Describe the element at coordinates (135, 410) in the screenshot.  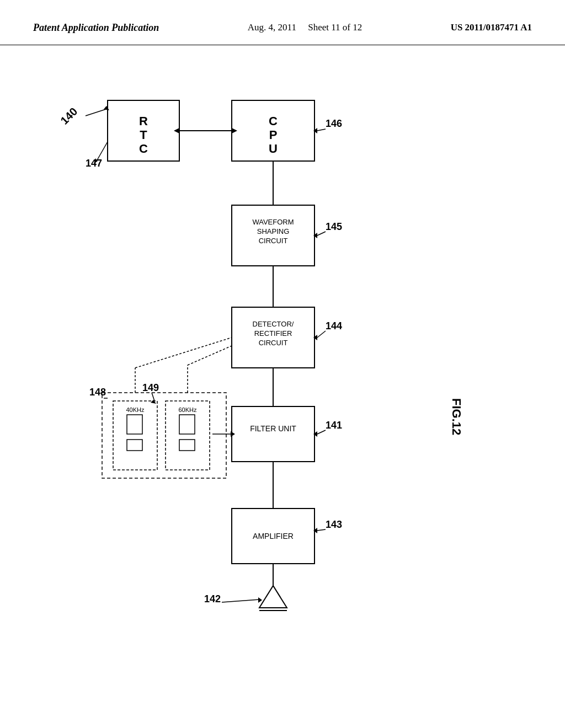
I see `svg-text: 40KHz` at that location.